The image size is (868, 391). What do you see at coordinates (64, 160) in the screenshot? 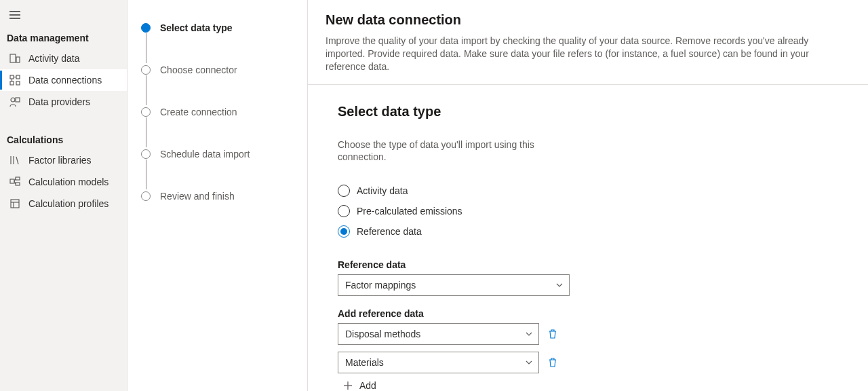
I see `sidebar-item-factor-libraries: Factor libraries` at bounding box center [64, 160].